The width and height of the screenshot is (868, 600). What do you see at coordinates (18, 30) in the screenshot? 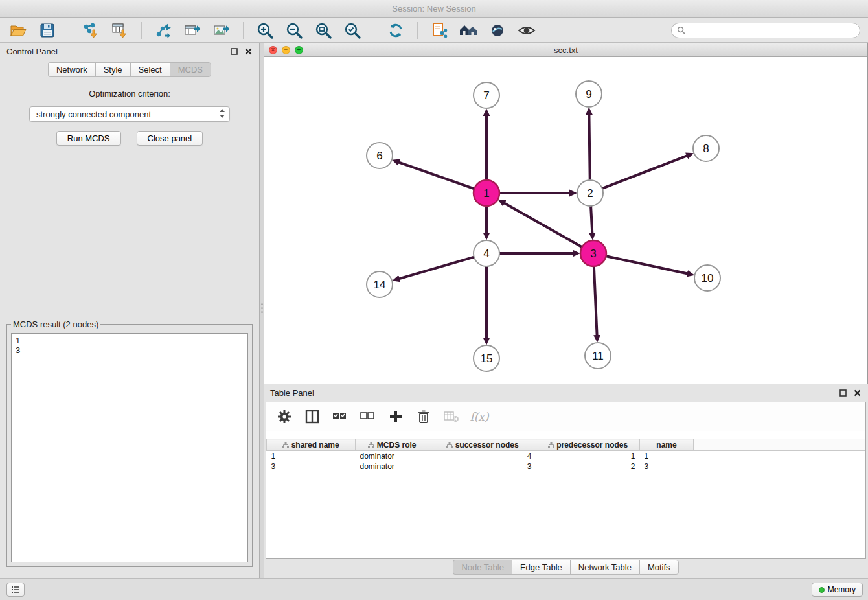
I see `open-session-button` at bounding box center [18, 30].